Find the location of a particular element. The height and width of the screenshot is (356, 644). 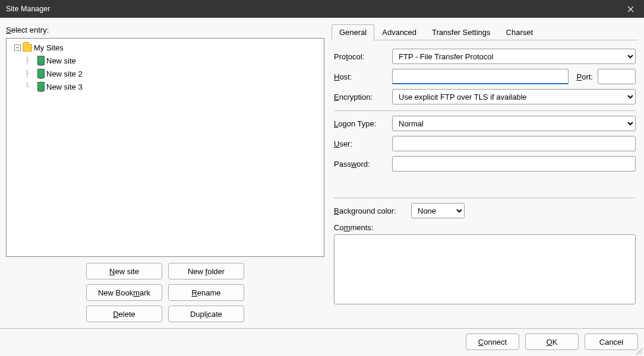

folder-icon is located at coordinates (27, 47).